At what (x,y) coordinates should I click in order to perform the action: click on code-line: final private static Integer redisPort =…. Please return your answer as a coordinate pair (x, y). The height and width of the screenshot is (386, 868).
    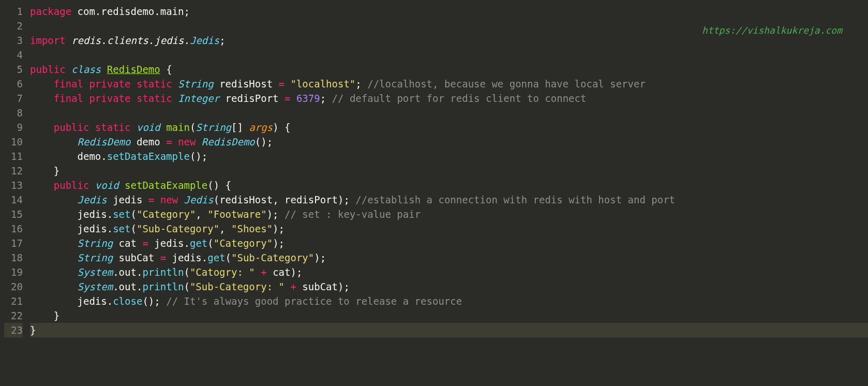
    Looking at the image, I should click on (449, 98).